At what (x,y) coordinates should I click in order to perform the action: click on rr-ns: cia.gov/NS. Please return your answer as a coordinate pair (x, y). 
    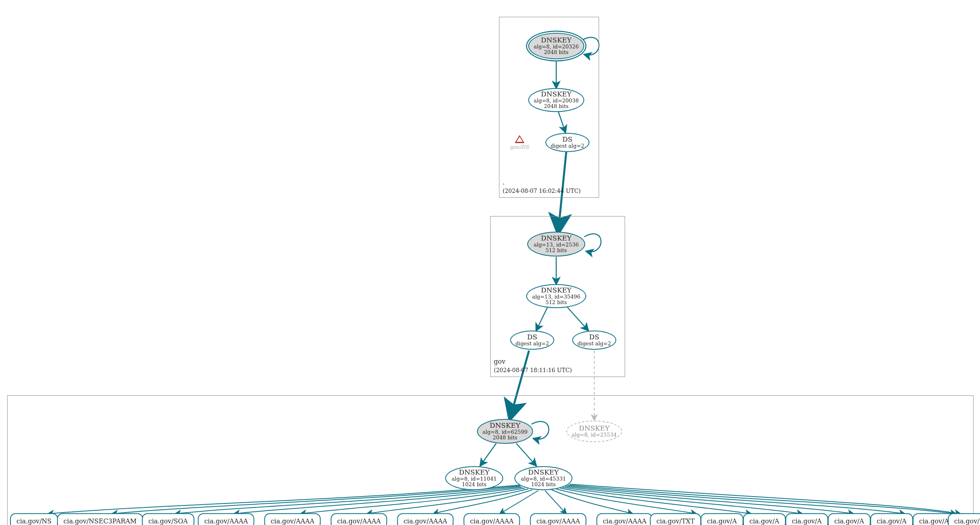
    Looking at the image, I should click on (34, 519).